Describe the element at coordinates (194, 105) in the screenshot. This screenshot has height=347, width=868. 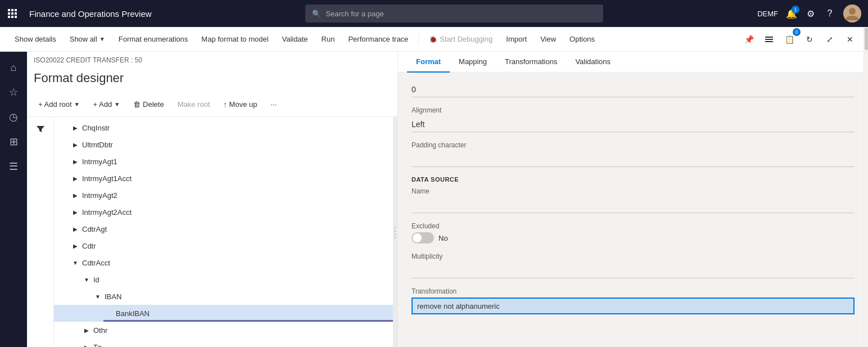
I see `make-root-button: Make root` at that location.